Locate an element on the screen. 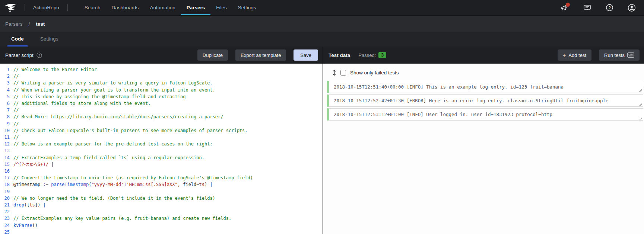 The height and width of the screenshot is (234, 644). test-case-row: 2018-10-15T12:53:12+01:00 [INFO] User lo… is located at coordinates (485, 115).